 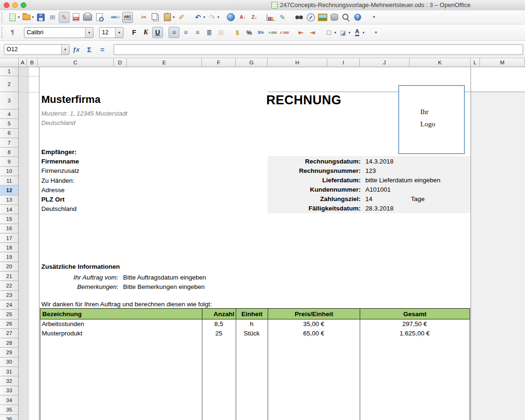 I want to click on column-header-D: D, so click(x=120, y=63).